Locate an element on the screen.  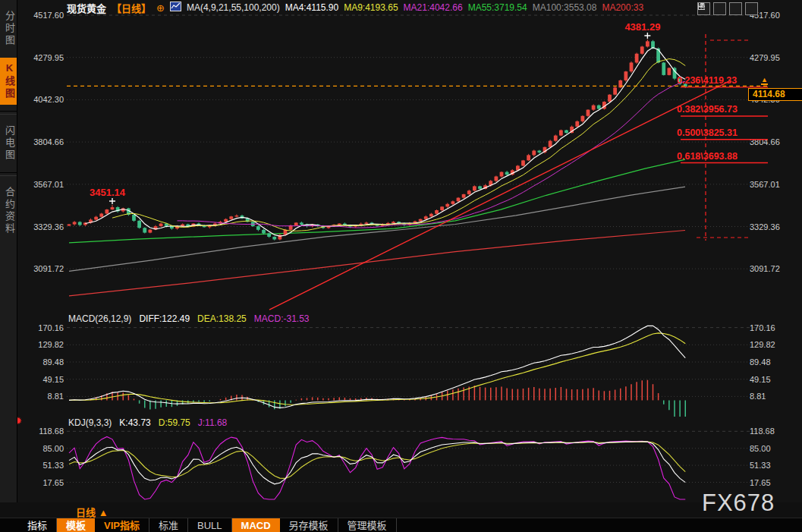
tab-standard: 标准 is located at coordinates (168, 525).